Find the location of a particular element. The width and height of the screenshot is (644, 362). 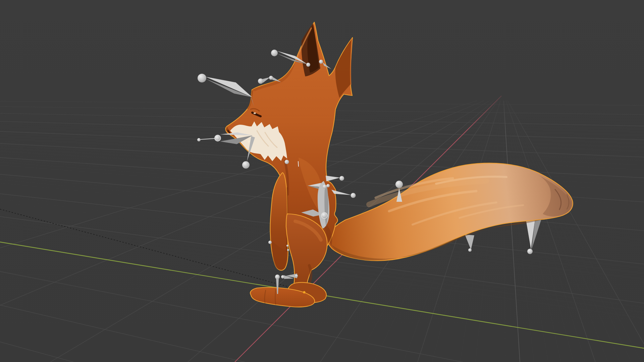

throat-stick-bone is located at coordinates (299, 164).